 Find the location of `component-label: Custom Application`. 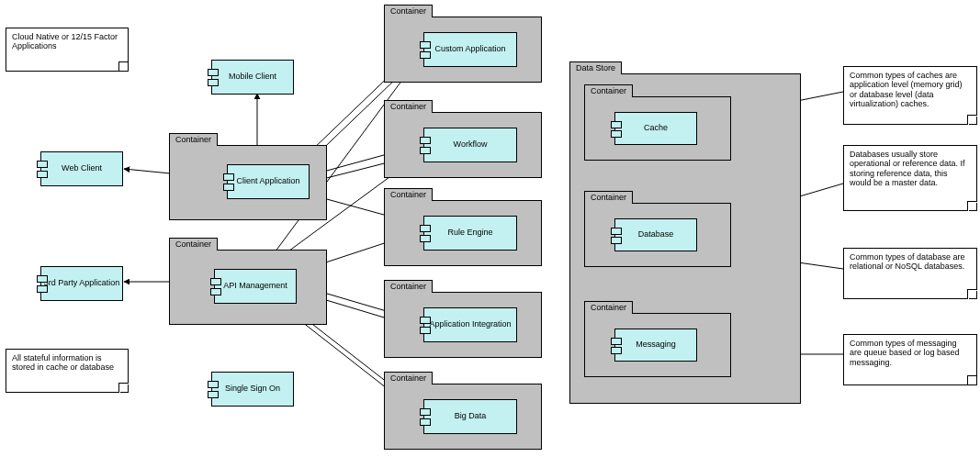

component-label: Custom Application is located at coordinates (470, 50).